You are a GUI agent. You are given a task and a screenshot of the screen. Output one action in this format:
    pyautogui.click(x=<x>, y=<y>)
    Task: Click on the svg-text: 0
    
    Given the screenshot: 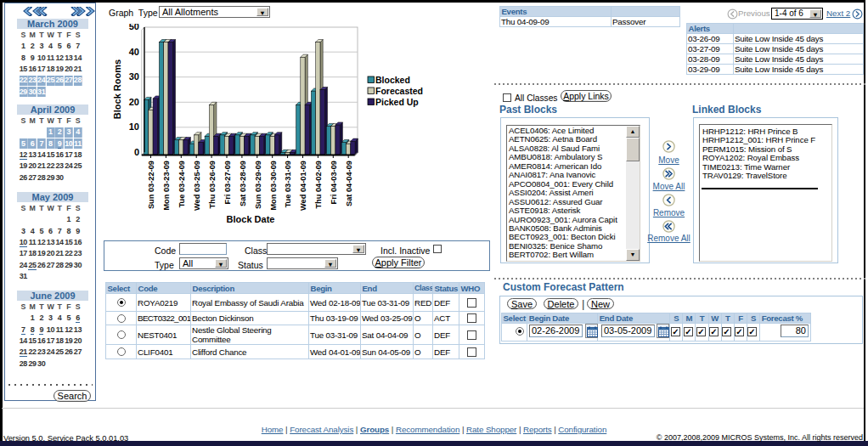 What is the action you would take?
    pyautogui.click(x=137, y=152)
    